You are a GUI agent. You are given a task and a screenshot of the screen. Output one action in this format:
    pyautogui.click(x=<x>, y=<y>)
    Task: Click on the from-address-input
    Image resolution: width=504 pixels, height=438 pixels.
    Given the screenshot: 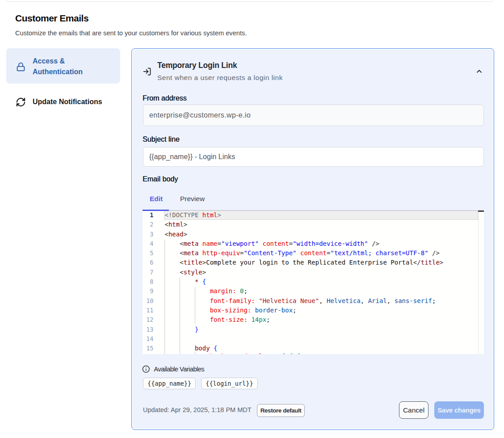 What is the action you would take?
    pyautogui.click(x=314, y=115)
    